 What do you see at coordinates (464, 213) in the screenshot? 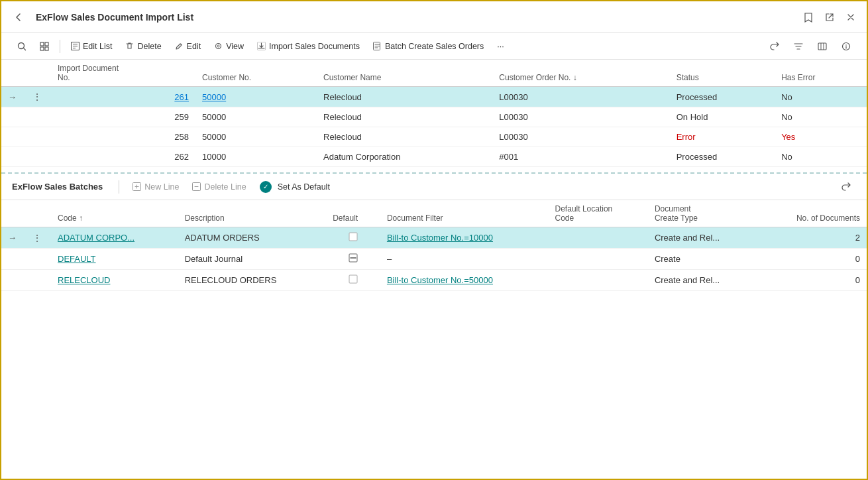
I see `bcol-filter: Document Filter` at bounding box center [464, 213].